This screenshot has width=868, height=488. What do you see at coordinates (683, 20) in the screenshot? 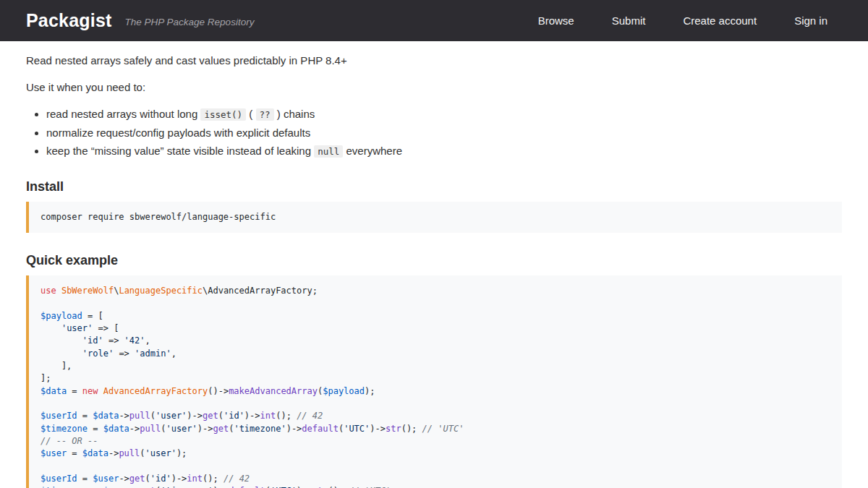
I see `main-nav: BrowseSubmitCreate accountSign in` at bounding box center [683, 20].